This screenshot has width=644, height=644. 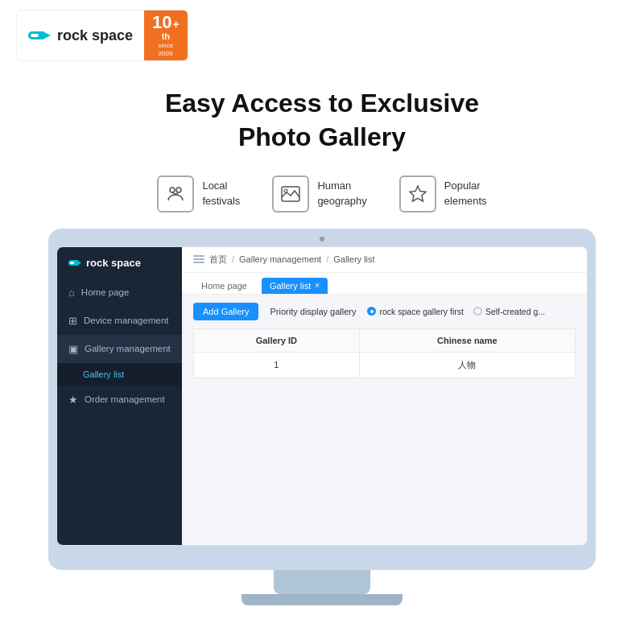 What do you see at coordinates (312, 312) in the screenshot?
I see `radio-group-label: Priority display gallery` at bounding box center [312, 312].